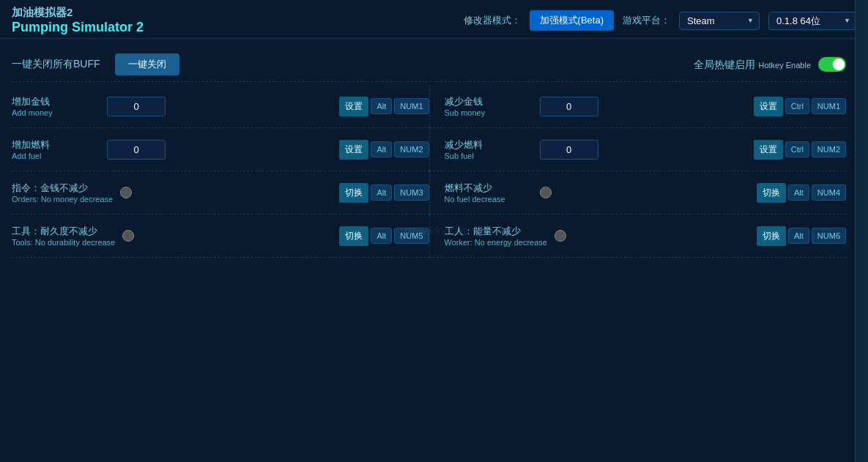  What do you see at coordinates (569, 107) in the screenshot?
I see `sub-money-input` at bounding box center [569, 107].